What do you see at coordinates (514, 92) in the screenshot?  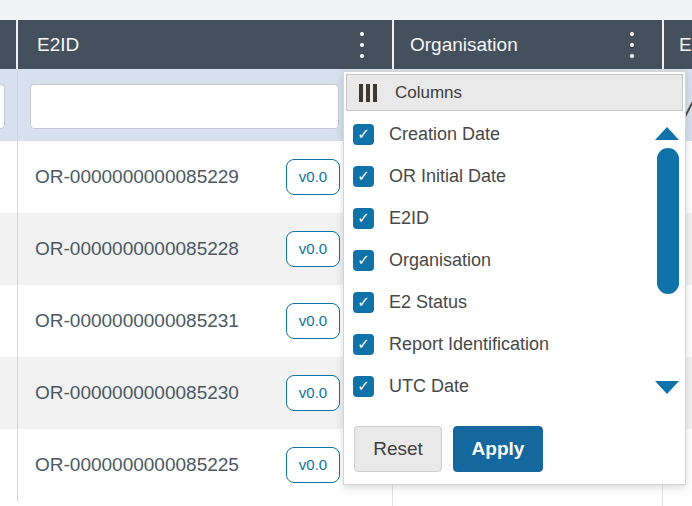 I see `columns-menu-header: Columns` at bounding box center [514, 92].